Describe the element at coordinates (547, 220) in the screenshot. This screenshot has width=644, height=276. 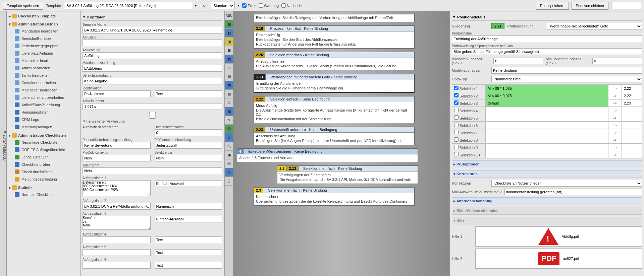
I see `section-hilfe: ▾ Hilfe` at that location.